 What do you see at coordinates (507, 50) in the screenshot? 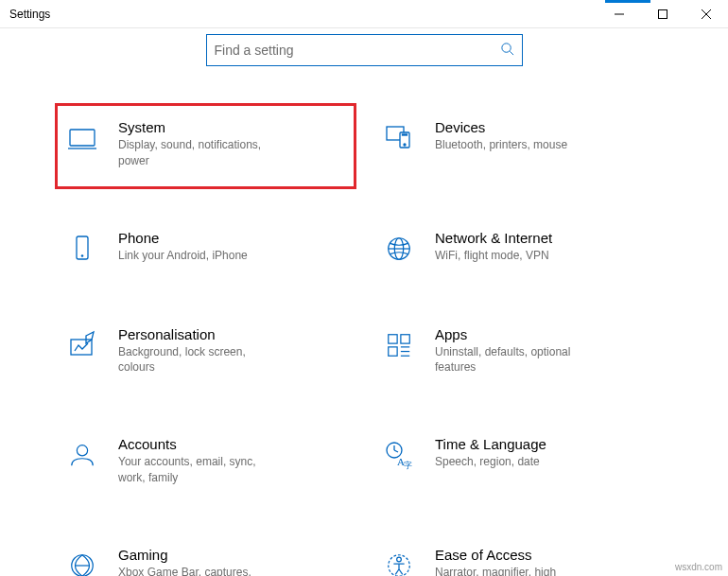
I see `search-icon` at bounding box center [507, 50].